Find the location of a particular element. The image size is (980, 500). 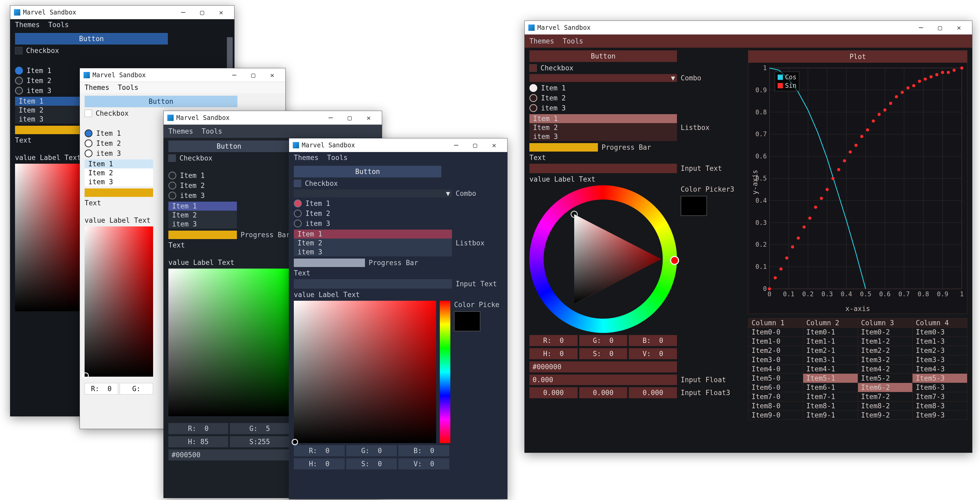

text-input is located at coordinates (373, 284).